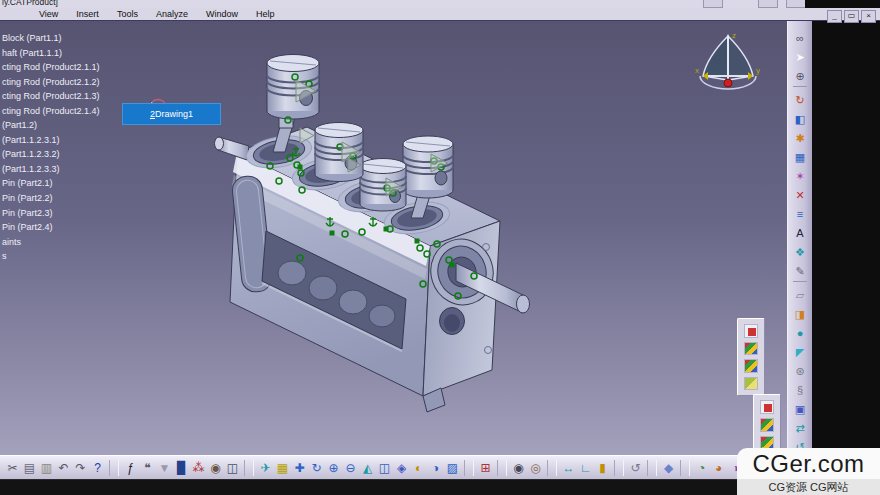 This screenshot has width=880, height=495. I want to click on tree-item: (Part1.1.2.3.3), so click(51, 170).